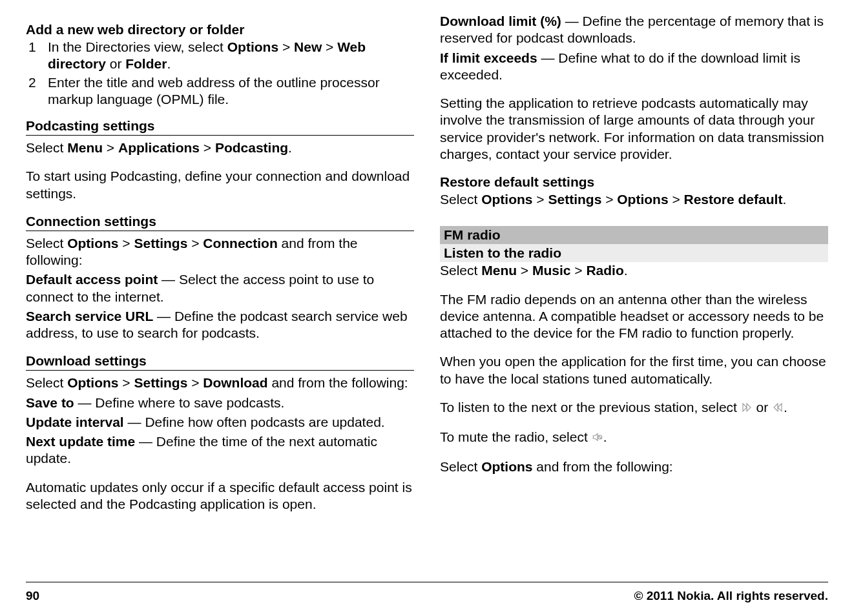 This screenshot has width=854, height=616. What do you see at coordinates (220, 127) in the screenshot?
I see `podcasting-settings-heading: Podcasting settings` at bounding box center [220, 127].